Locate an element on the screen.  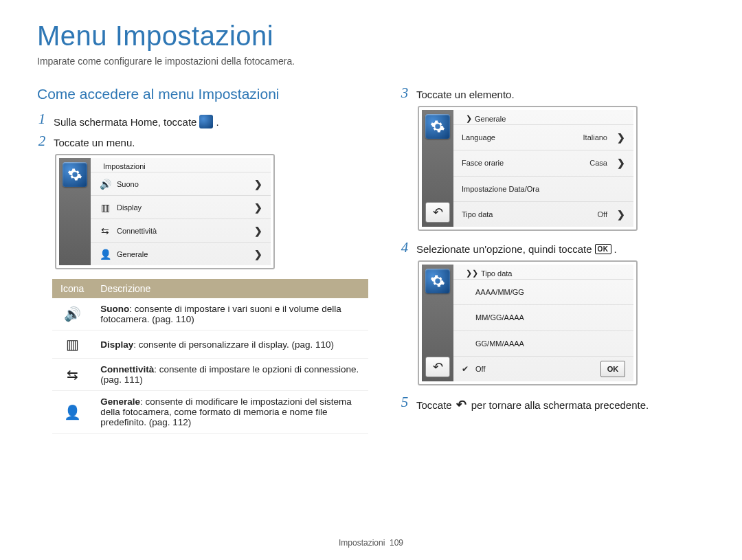
step-number: 3 is located at coordinates (405, 93).